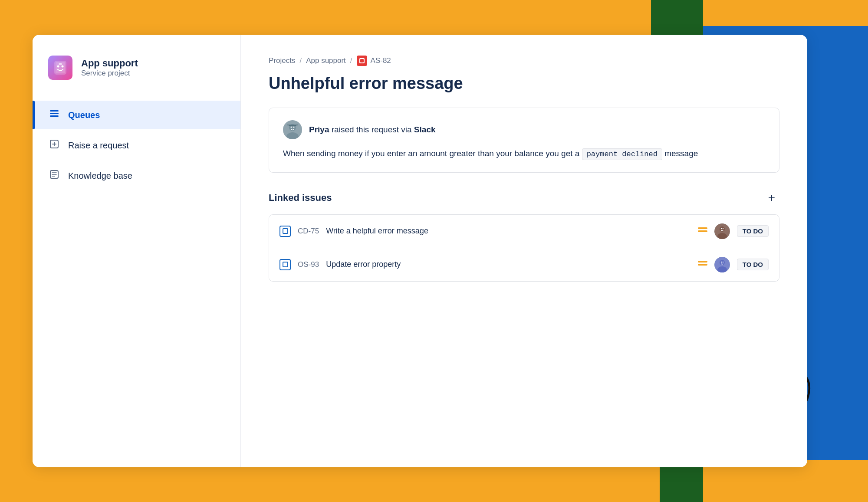  What do you see at coordinates (136, 78) in the screenshot?
I see `sidebar-header: App support Service project` at bounding box center [136, 78].